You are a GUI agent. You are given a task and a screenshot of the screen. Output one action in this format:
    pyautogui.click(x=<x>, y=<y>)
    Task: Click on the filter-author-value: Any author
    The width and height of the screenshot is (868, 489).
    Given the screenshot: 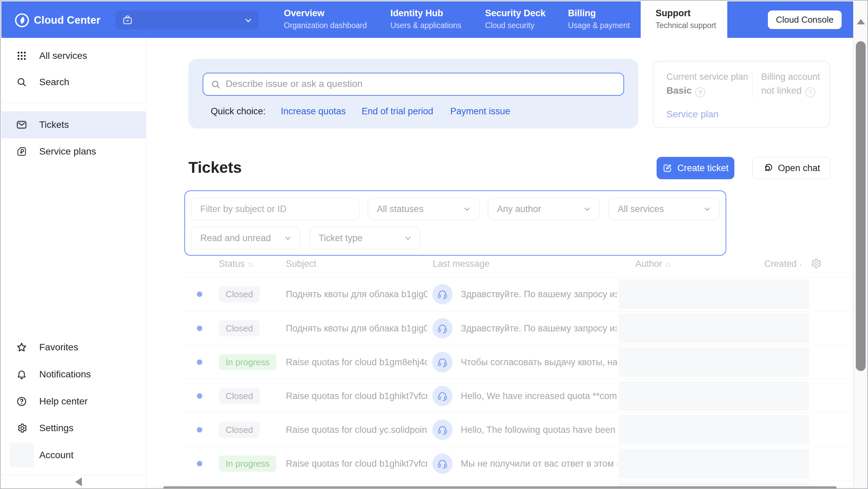 What is the action you would take?
    pyautogui.click(x=540, y=209)
    